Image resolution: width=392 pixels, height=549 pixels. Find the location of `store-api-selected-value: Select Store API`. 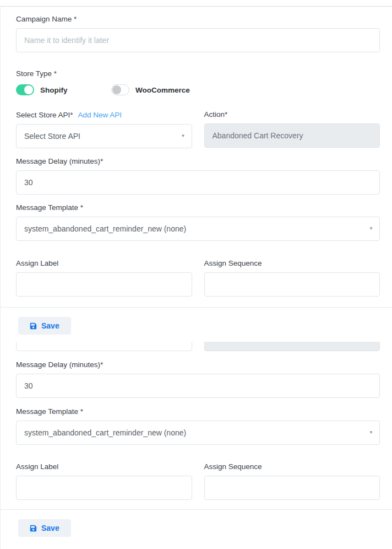

store-api-selected-value: Select Store API is located at coordinates (52, 136).